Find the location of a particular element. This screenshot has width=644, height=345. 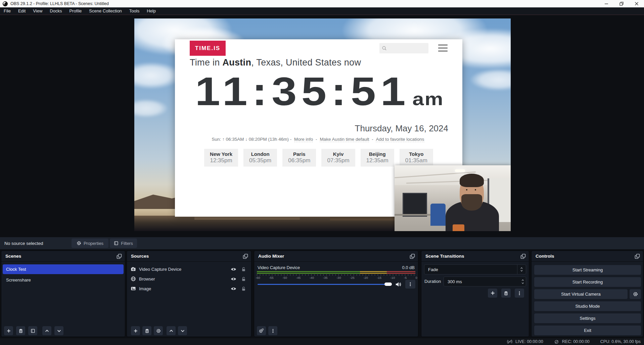

source-item-image: Image is located at coordinates (189, 289).